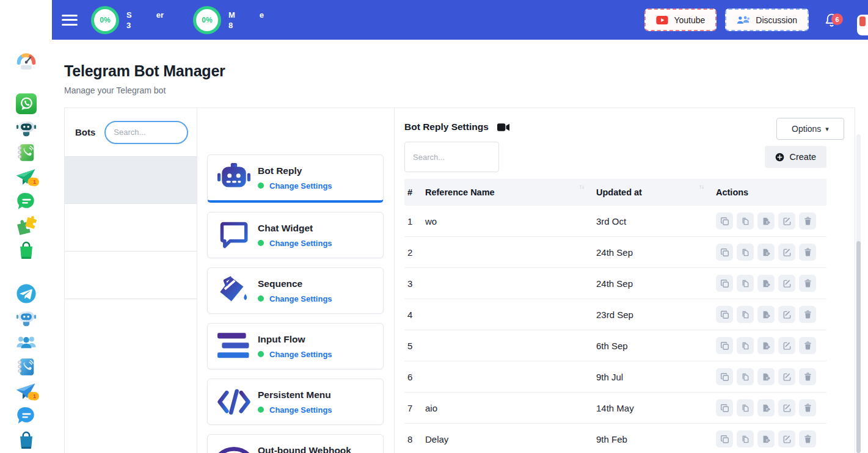 Image resolution: width=868 pixels, height=453 pixels. I want to click on settings-card-out-bound-webhook: Out-bound WebhookChange Settings, so click(296, 443).